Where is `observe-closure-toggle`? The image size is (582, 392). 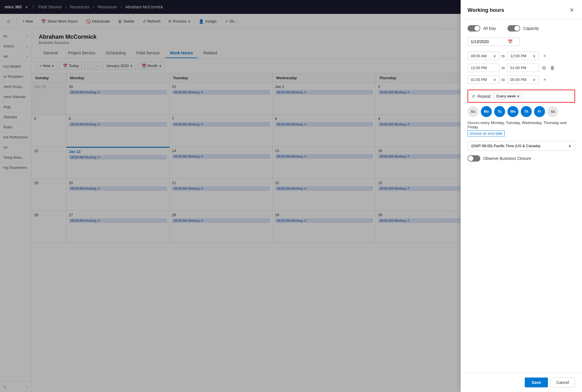
observe-closure-toggle is located at coordinates (474, 158).